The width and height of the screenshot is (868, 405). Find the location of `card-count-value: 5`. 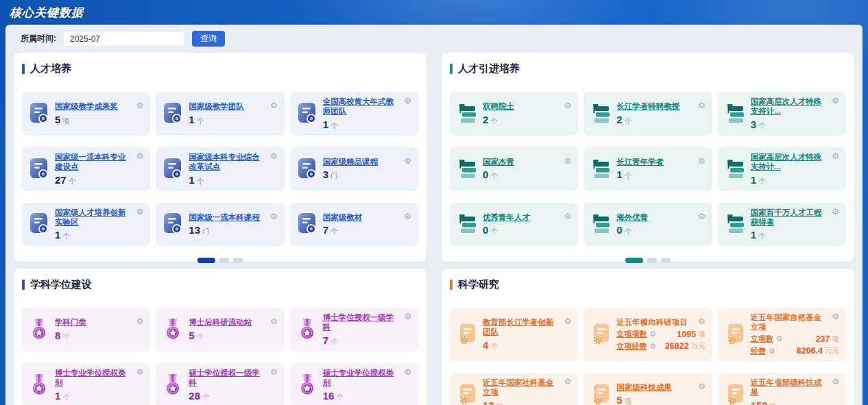

card-count-value: 5 is located at coordinates (191, 336).